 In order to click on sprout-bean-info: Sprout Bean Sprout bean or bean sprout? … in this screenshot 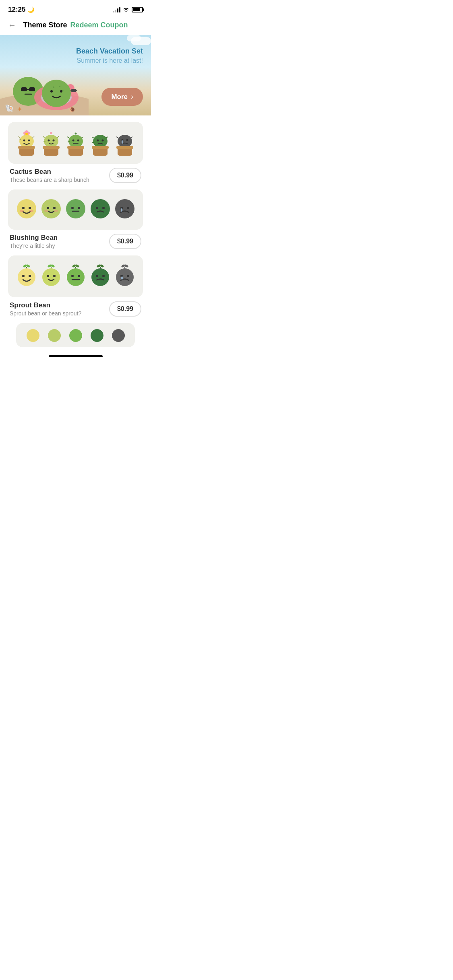, I will do `click(76, 309)`.